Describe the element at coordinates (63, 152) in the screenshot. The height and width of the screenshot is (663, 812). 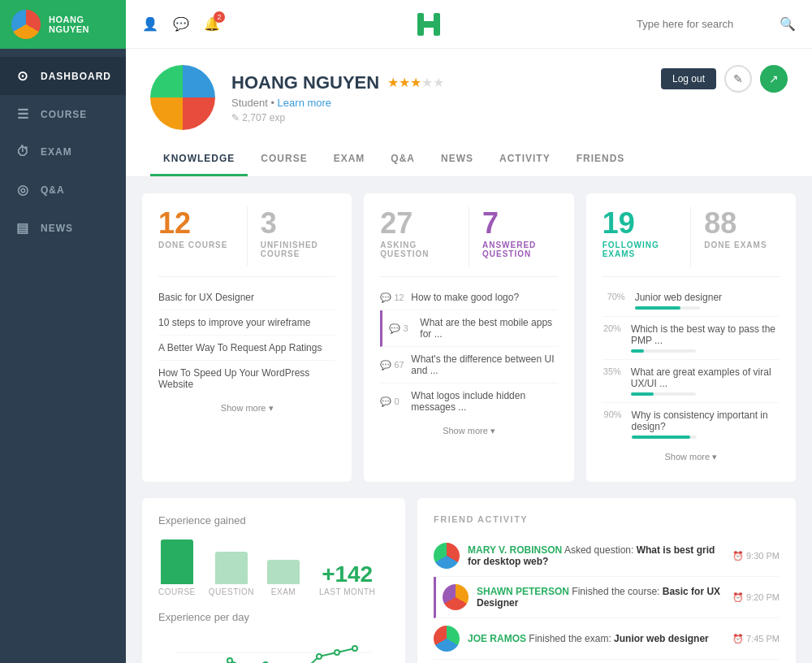
I see `sidebar-item-exam: ⏱ EXAM` at that location.